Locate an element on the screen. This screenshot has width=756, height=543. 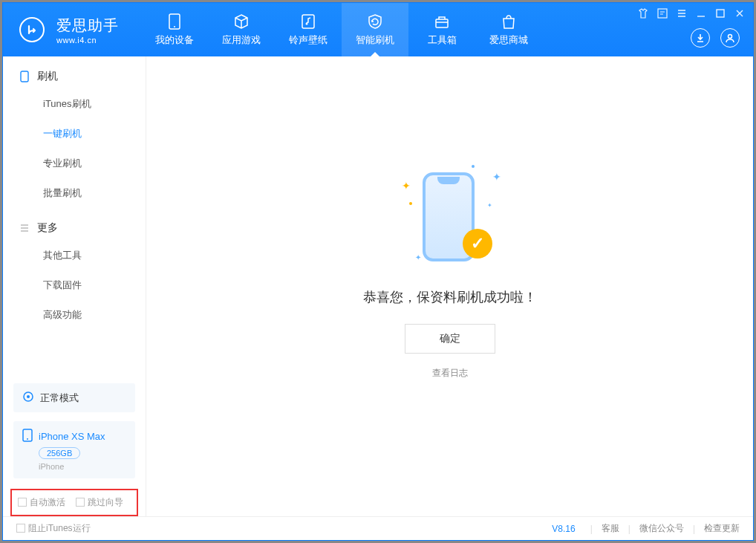
footer-left: 阻止iTunes运行 is located at coordinates (53, 529).